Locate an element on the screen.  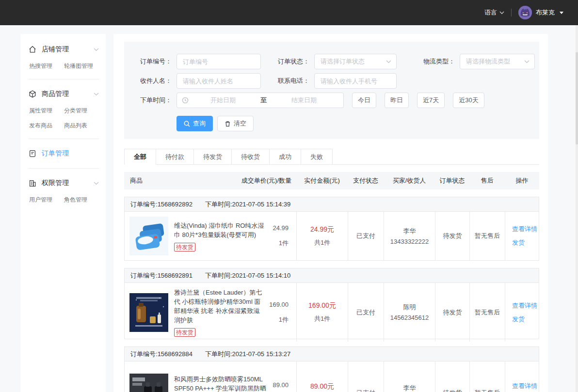
home-icon is located at coordinates (32, 49).